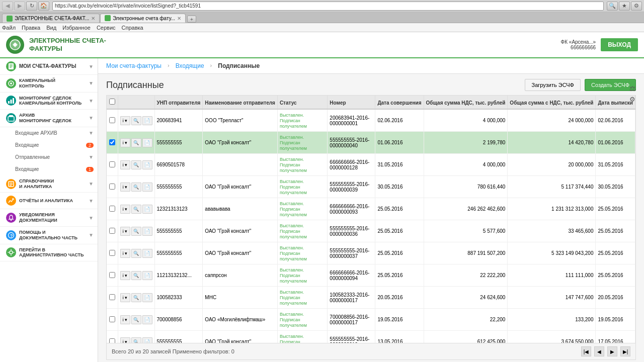 This screenshot has width=644, height=362. Describe the element at coordinates (179, 18) in the screenshot. I see `tab-close-2: ✕` at that location.